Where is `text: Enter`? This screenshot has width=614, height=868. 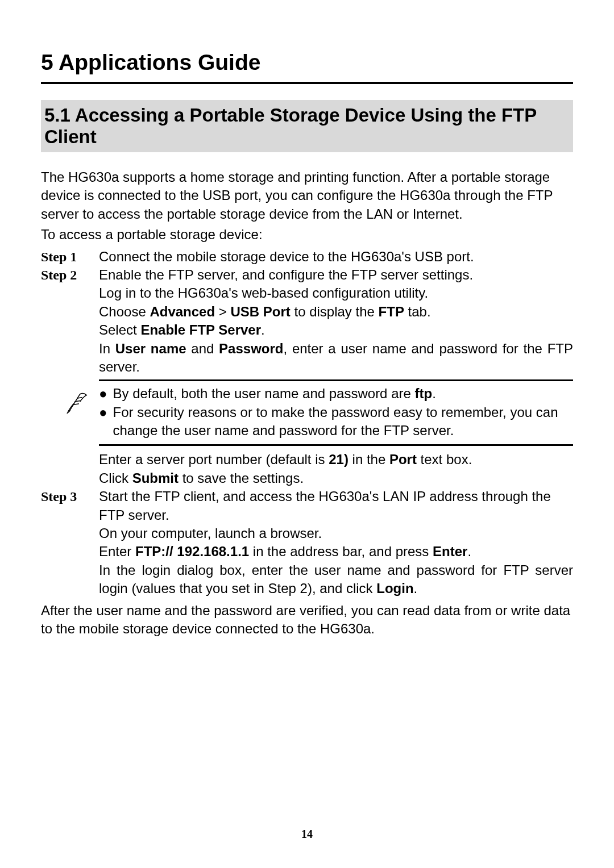 text: Enter is located at coordinates (117, 551).